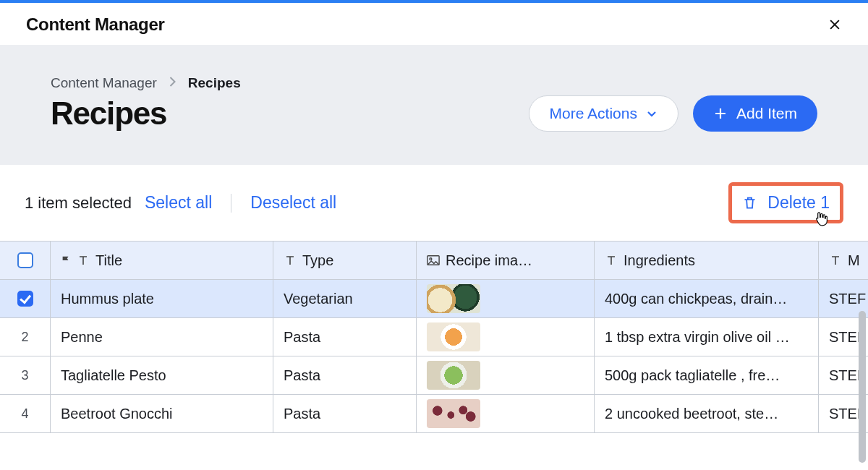  What do you see at coordinates (345, 260) in the screenshot?
I see `column-header-type: Type` at bounding box center [345, 260].